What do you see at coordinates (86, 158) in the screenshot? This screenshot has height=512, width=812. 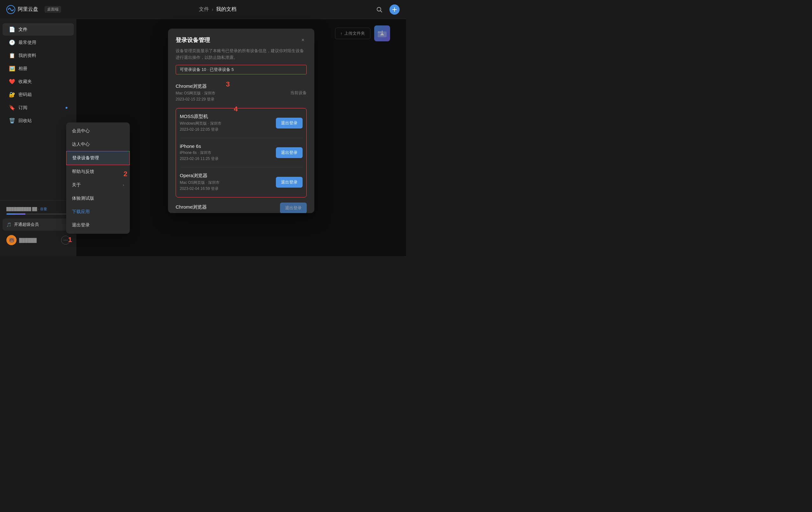 I see `menu-device-mgmt-label: 登录设备管理` at bounding box center [86, 158].